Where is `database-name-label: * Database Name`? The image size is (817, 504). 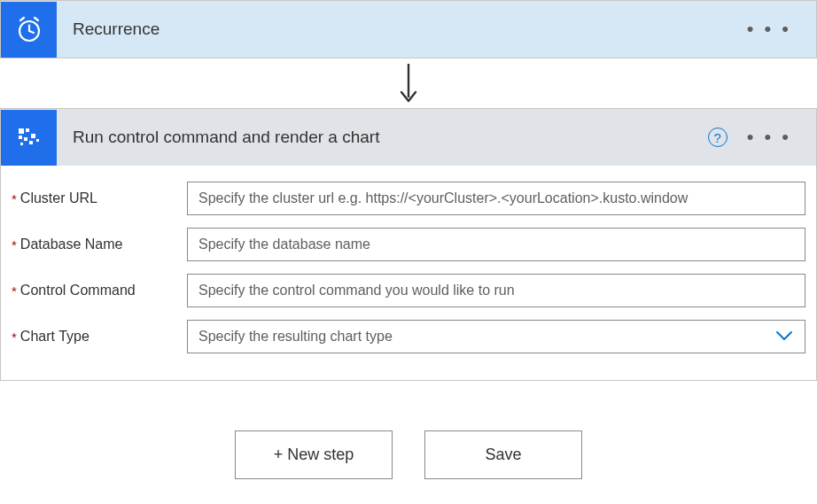
database-name-label: * Database Name is located at coordinates (99, 244).